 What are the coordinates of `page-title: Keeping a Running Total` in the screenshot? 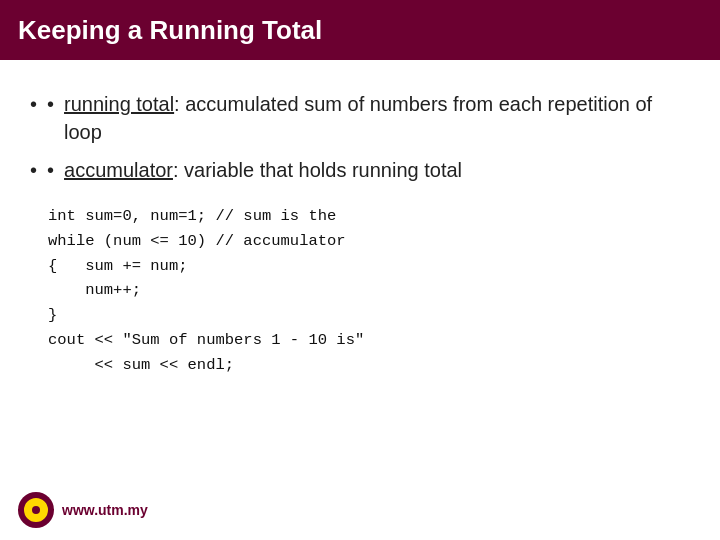 It's located at (170, 30).